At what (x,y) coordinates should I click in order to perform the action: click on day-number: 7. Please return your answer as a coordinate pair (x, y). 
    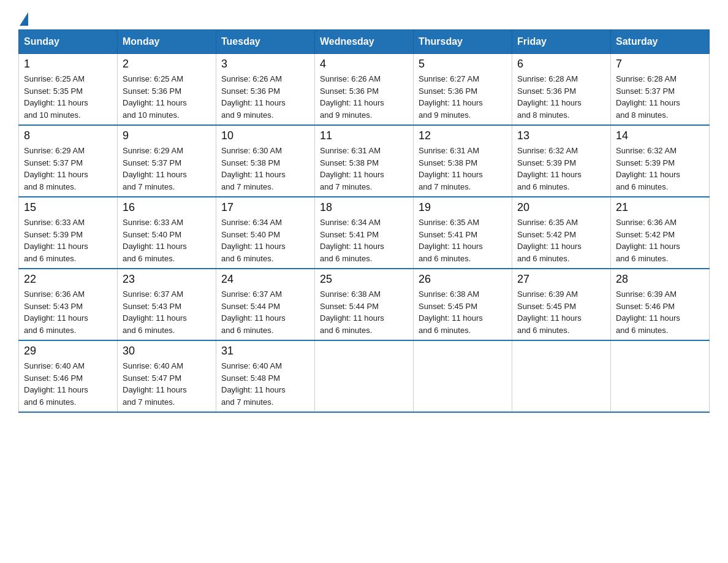
    Looking at the image, I should click on (660, 64).